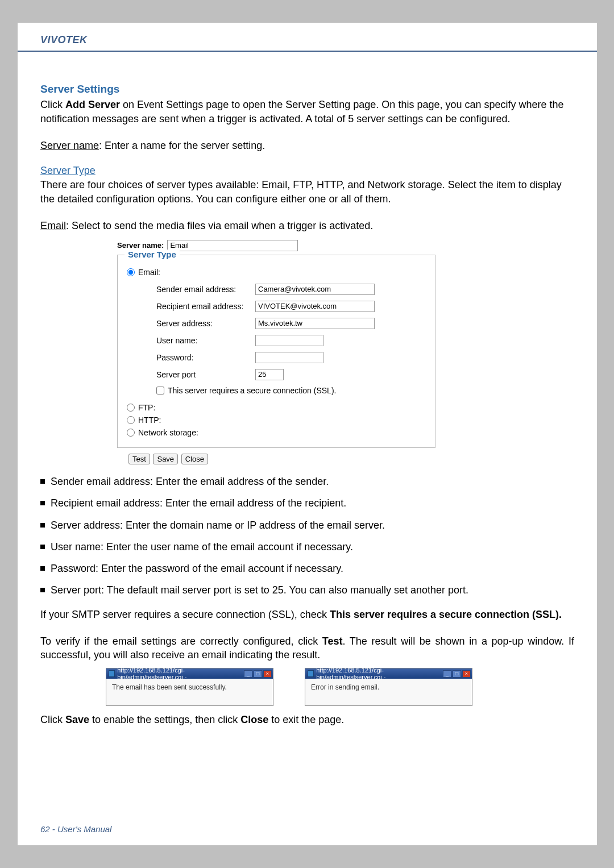  Describe the element at coordinates (389, 687) in the screenshot. I see `popup-error: http://192.168.5.121/cgi-bin/admin/tests…` at that location.